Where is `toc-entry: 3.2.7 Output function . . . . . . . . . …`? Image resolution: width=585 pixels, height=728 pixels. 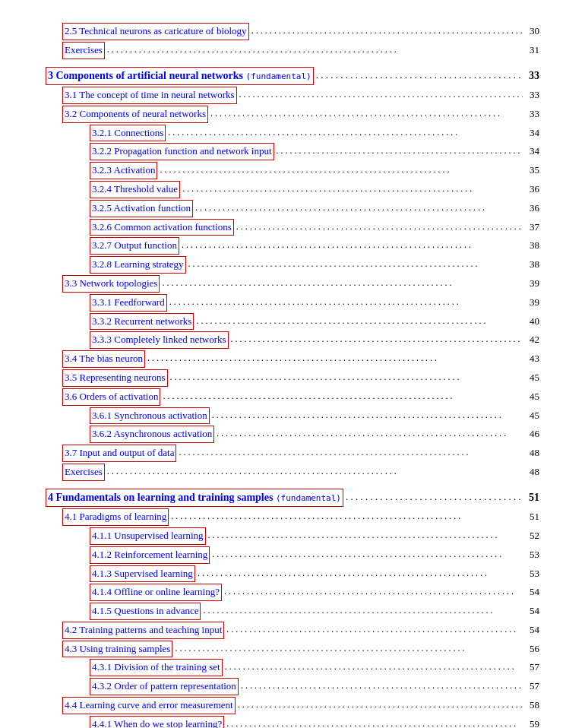 toc-entry: 3.2.7 Output function . . . . . . . . . … is located at coordinates (292, 246).